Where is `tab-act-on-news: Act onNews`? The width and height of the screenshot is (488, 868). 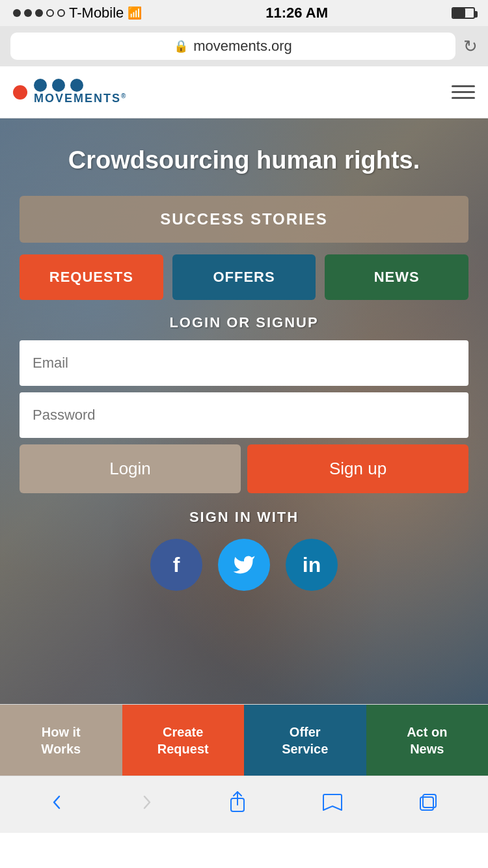 tab-act-on-news: Act onNews is located at coordinates (427, 740).